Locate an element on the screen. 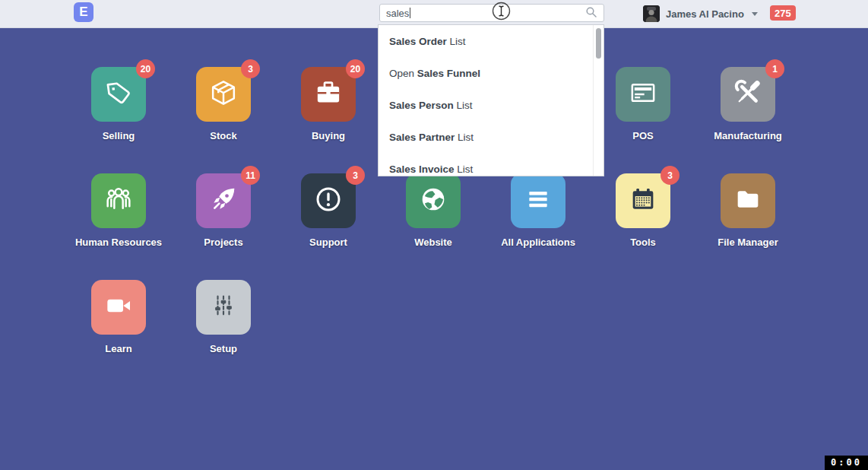 Image resolution: width=868 pixels, height=470 pixels. module-label: Learn is located at coordinates (119, 348).